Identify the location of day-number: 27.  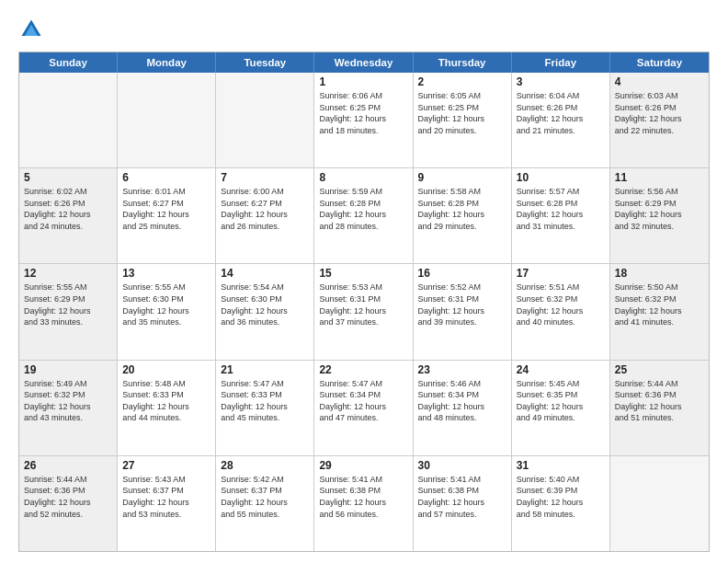
(166, 465).